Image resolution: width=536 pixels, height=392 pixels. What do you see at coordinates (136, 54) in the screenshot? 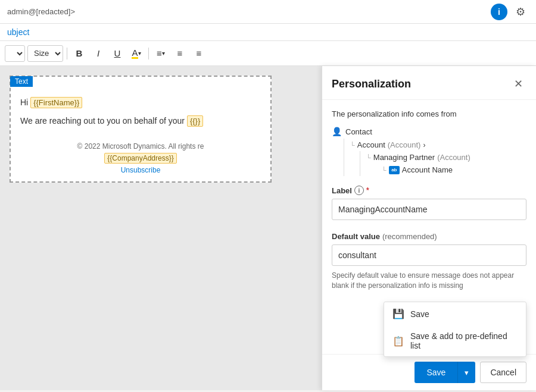
I see `font-color-button: A ▾` at bounding box center [136, 54].